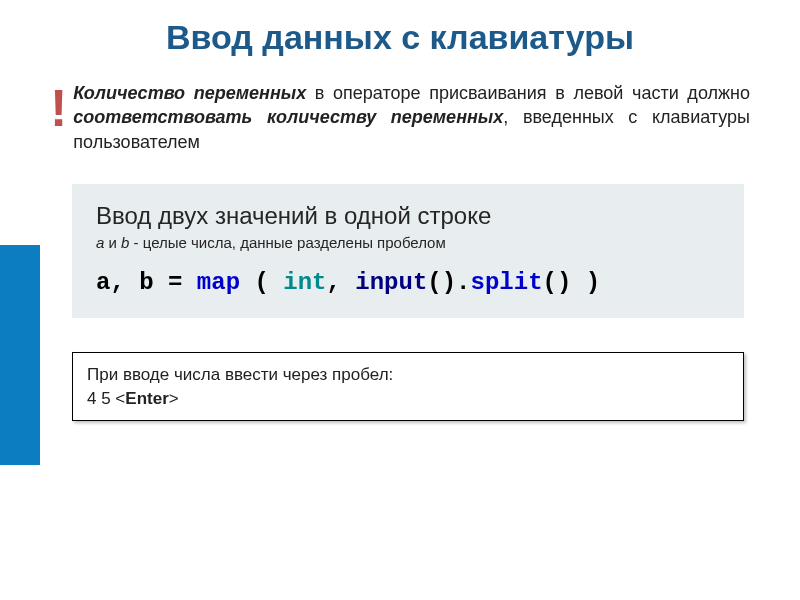 Image resolution: width=800 pixels, height=600 pixels. Describe the element at coordinates (146, 282) in the screenshot. I see `code-p1: a, b =` at that location.